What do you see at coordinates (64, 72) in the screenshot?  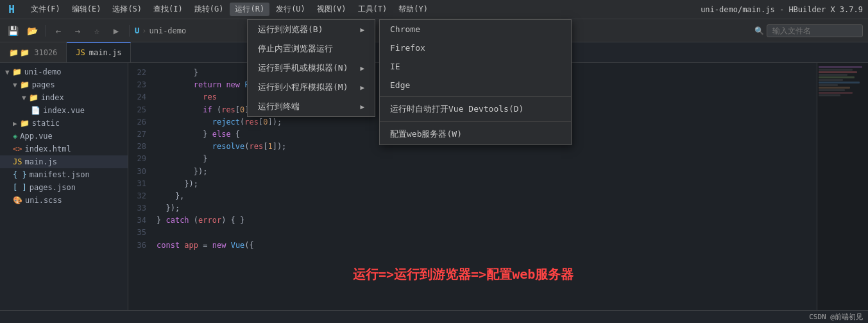 I see `sidebar-item-uni-demo: ▼ 📁 uni-demo` at bounding box center [64, 72].